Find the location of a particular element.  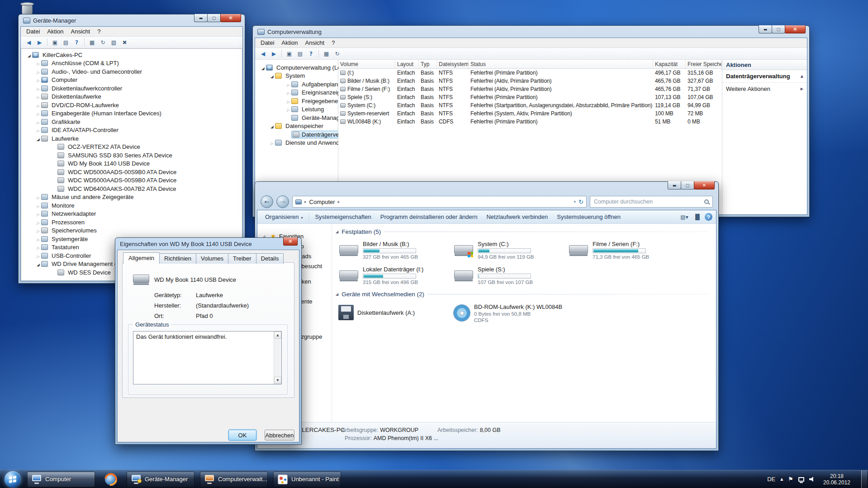

tree-item-drive: SAMSUNG SSD 830 Series ATA Device is located at coordinates (132, 156).